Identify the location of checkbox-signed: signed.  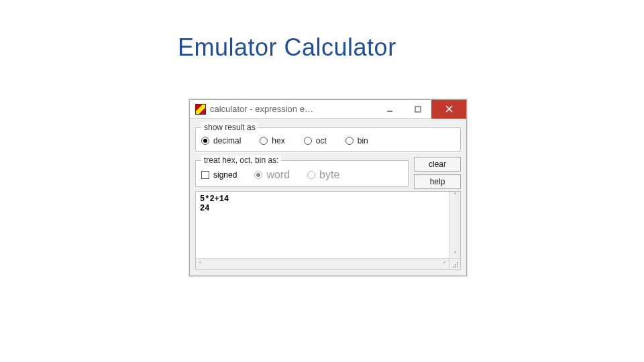
(219, 175).